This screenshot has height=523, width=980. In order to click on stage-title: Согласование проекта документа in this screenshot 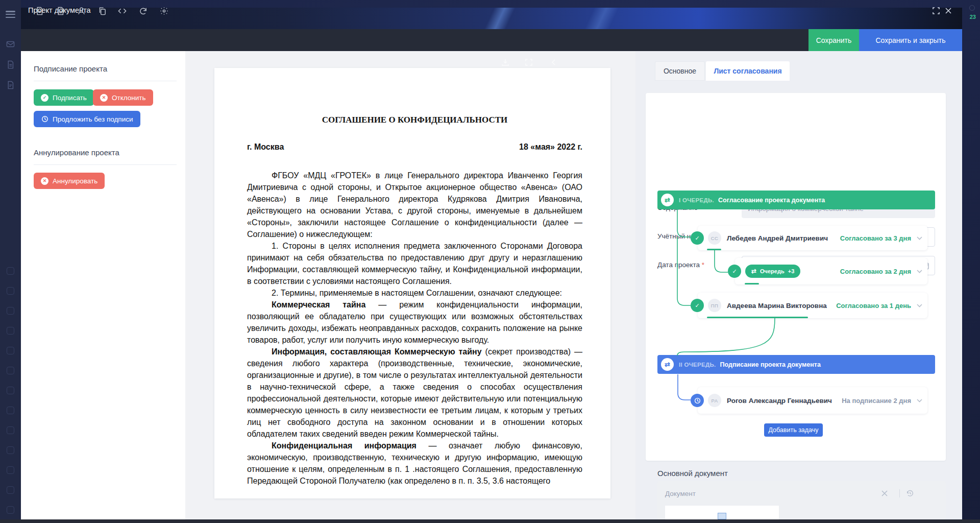, I will do `click(772, 200)`.